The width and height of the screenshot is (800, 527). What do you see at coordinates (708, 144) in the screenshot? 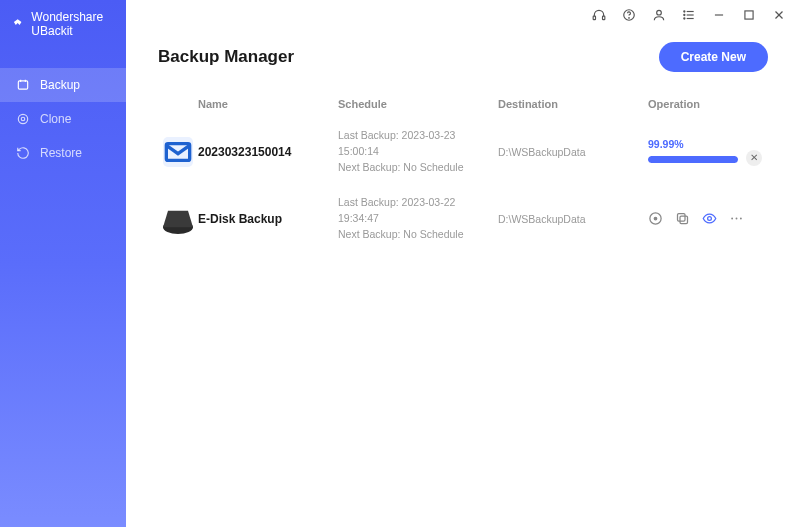
I see `progress-percent: 99.99%` at bounding box center [708, 144].